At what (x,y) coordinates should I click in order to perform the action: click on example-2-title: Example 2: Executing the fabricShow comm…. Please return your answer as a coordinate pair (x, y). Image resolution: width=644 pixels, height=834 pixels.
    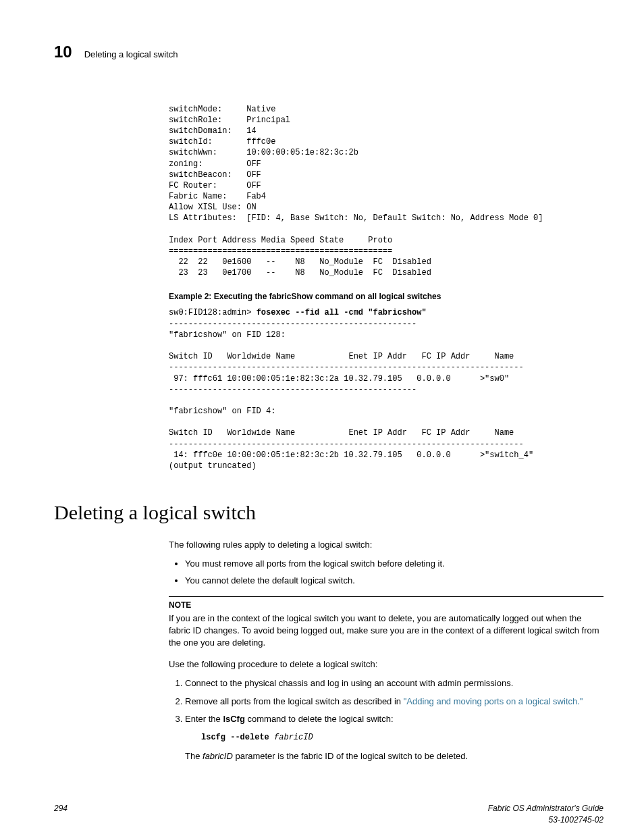
    Looking at the image, I should click on (386, 297).